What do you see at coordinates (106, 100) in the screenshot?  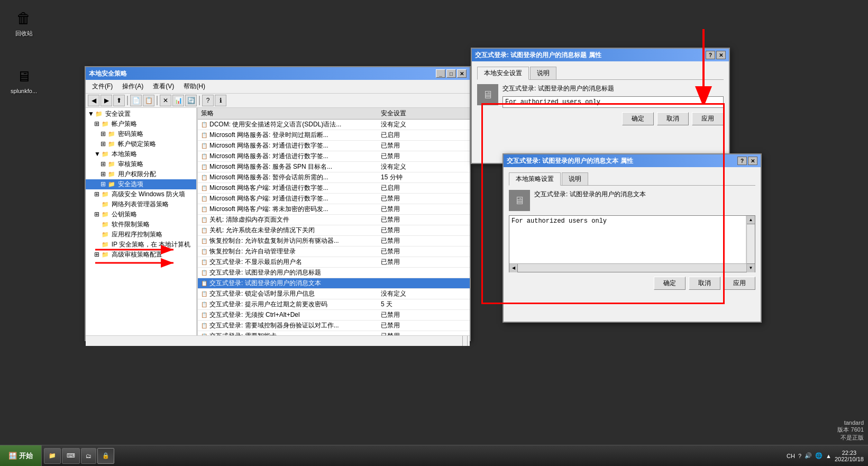 I see `forward-button: ▶` at bounding box center [106, 100].